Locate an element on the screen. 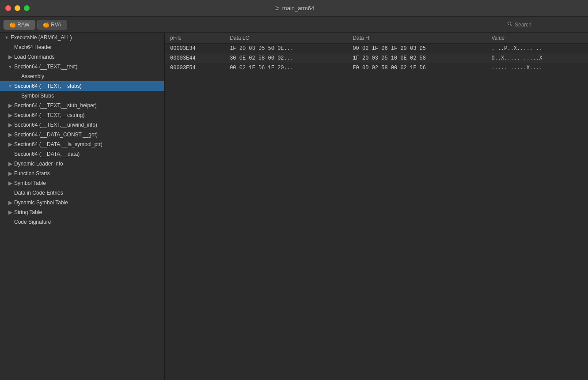 The image size is (588, 380). sidebar-item-code-signature: Code Signature is located at coordinates (82, 222).